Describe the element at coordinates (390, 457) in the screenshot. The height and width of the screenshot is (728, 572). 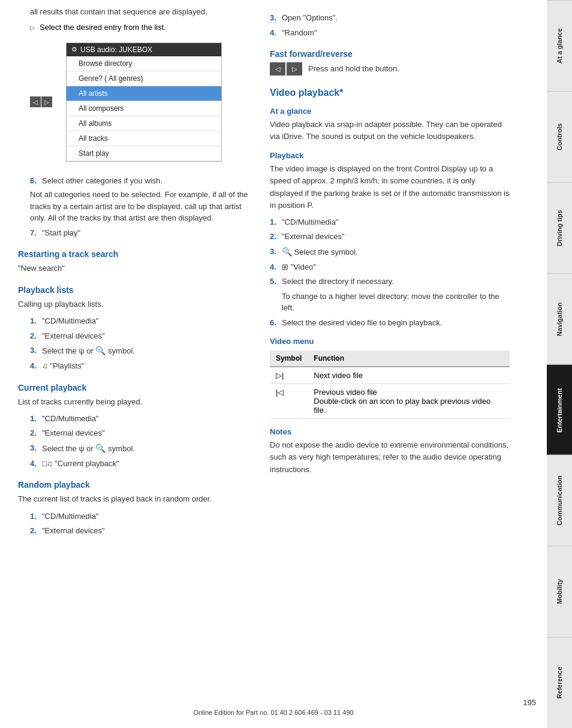
I see `notes-text: Do not expose the audio device to extrem…` at that location.